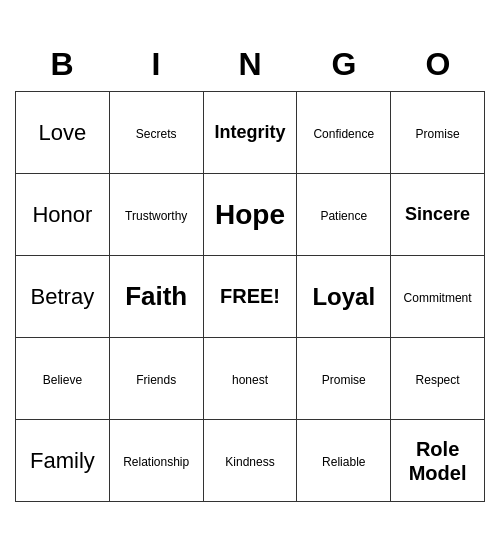 The height and width of the screenshot is (544, 500). Describe the element at coordinates (63, 215) in the screenshot. I see `cell-r1-c0: Honor` at that location.